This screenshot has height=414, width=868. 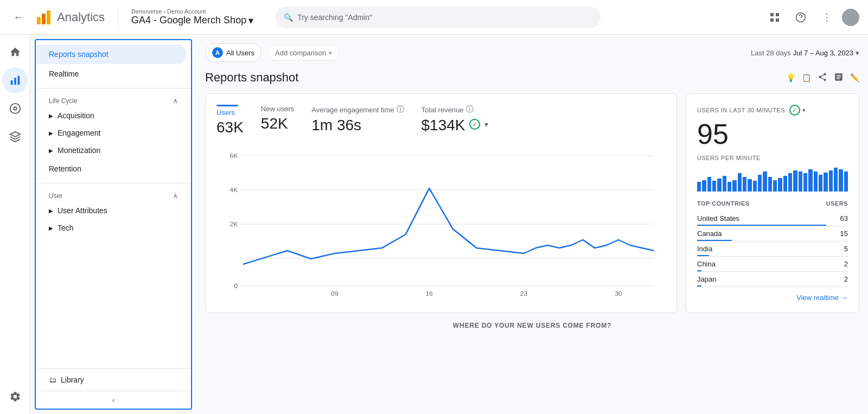 I want to click on more-options-button: ⋮, so click(x=827, y=17).